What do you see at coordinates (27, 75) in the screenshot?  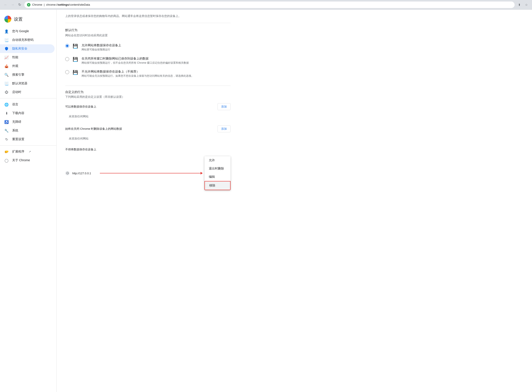 I see `sidebar-item-search: 🔍 搜索引擎` at bounding box center [27, 75].